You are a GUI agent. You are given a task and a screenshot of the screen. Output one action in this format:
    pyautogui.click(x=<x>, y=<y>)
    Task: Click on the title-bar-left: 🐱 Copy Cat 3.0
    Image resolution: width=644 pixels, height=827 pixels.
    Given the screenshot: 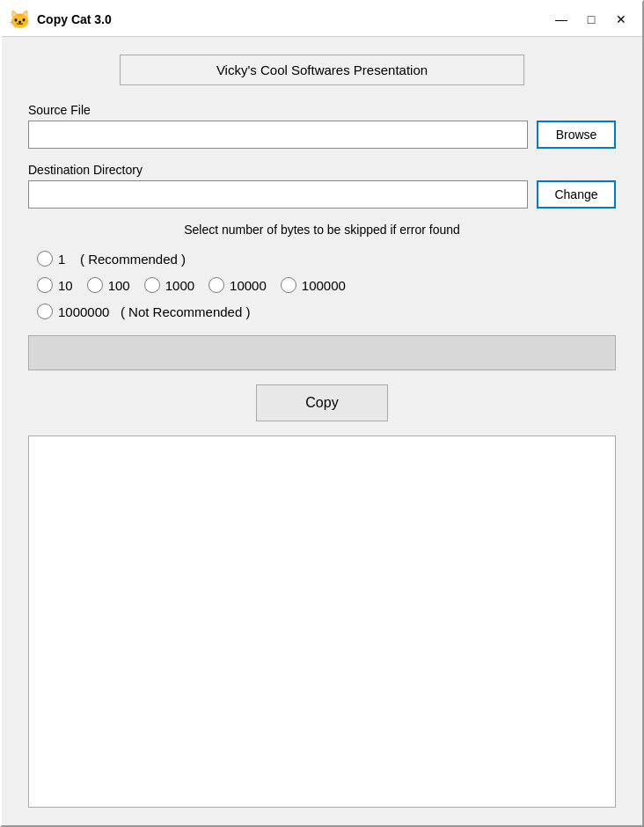 What is the action you would take?
    pyautogui.click(x=60, y=19)
    